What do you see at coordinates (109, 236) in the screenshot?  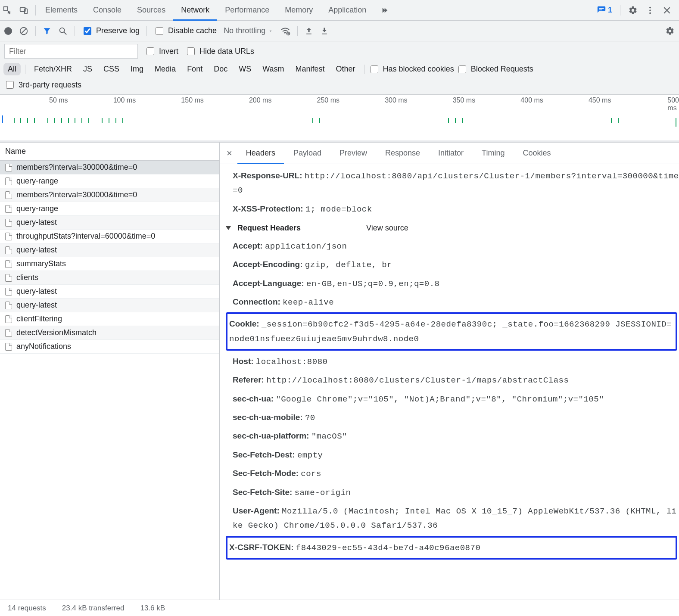 I see `request-row: throughputStats?interval=60000&time=0` at bounding box center [109, 236].